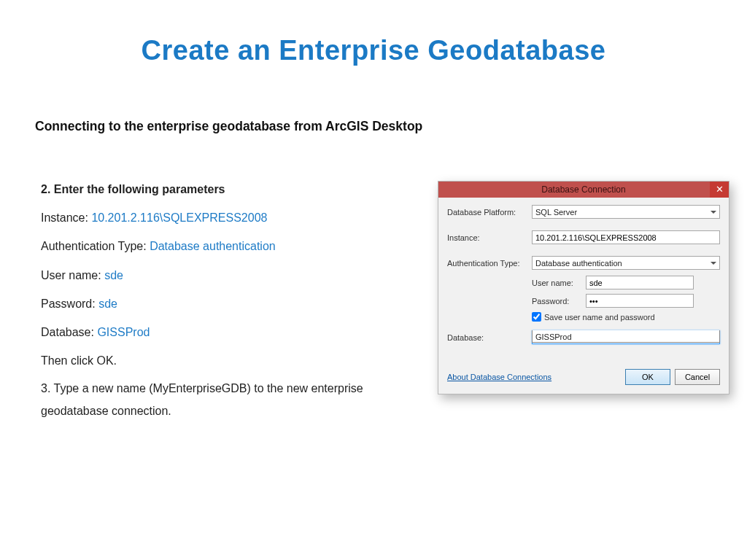 The width and height of the screenshot is (747, 560). What do you see at coordinates (66, 217) in the screenshot?
I see `label-instance: Instance:` at bounding box center [66, 217].